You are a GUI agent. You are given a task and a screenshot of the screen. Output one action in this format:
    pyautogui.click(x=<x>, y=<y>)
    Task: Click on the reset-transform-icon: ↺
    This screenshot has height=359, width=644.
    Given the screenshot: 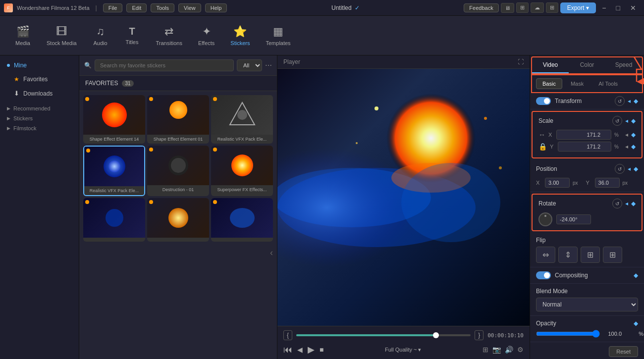 What is the action you would take?
    pyautogui.click(x=620, y=101)
    